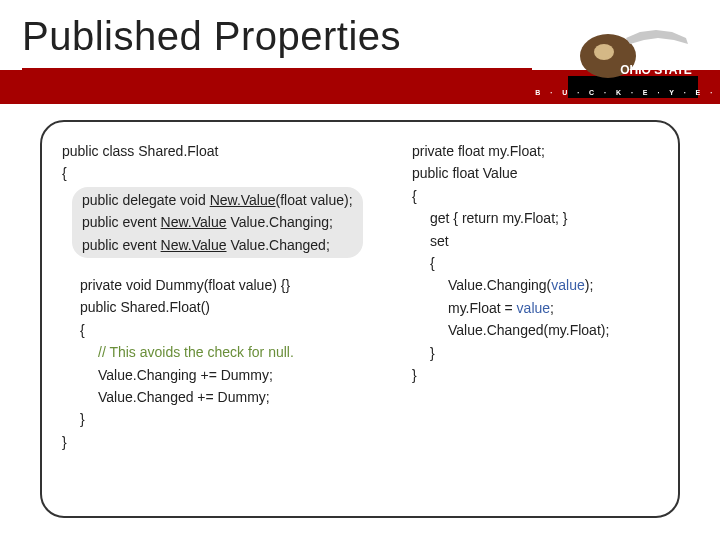  Describe the element at coordinates (535, 285) in the screenshot. I see `code-line: Value.Changing(value);` at that location.